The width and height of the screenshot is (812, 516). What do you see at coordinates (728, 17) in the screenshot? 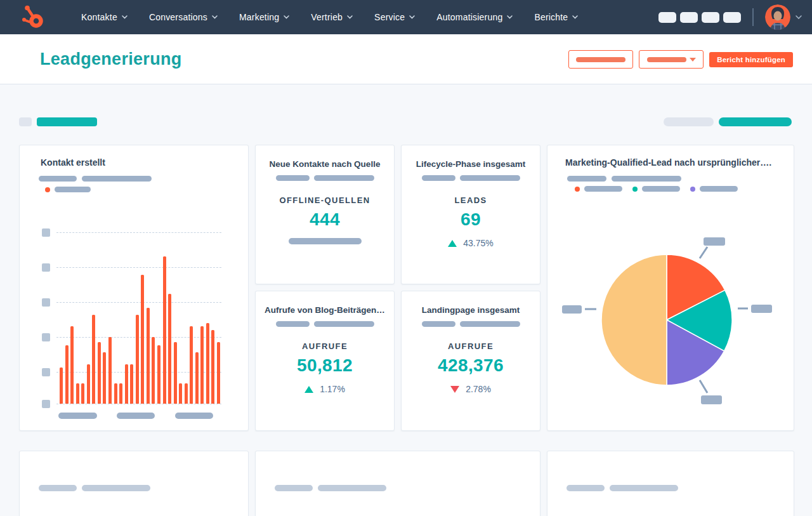
I see `nav-utilities` at bounding box center [728, 17].